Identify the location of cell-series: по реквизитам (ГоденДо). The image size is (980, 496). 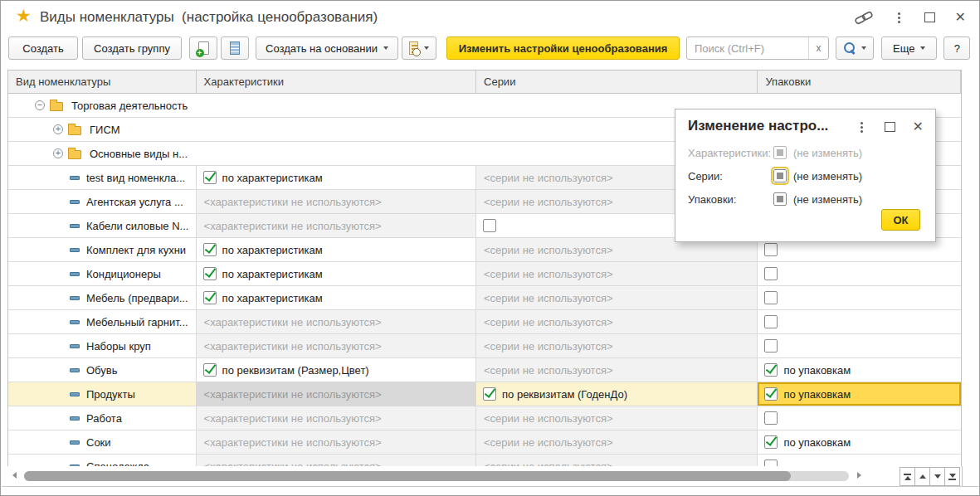
(617, 394).